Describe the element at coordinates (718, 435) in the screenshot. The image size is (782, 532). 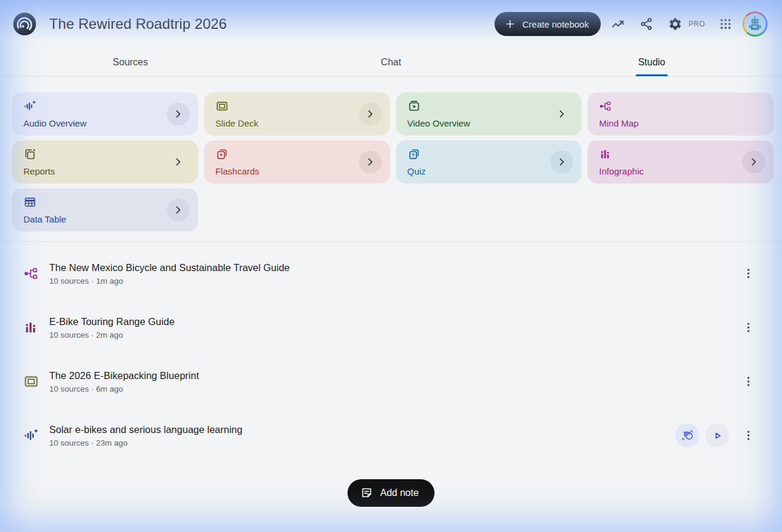
I see `play-icon` at that location.